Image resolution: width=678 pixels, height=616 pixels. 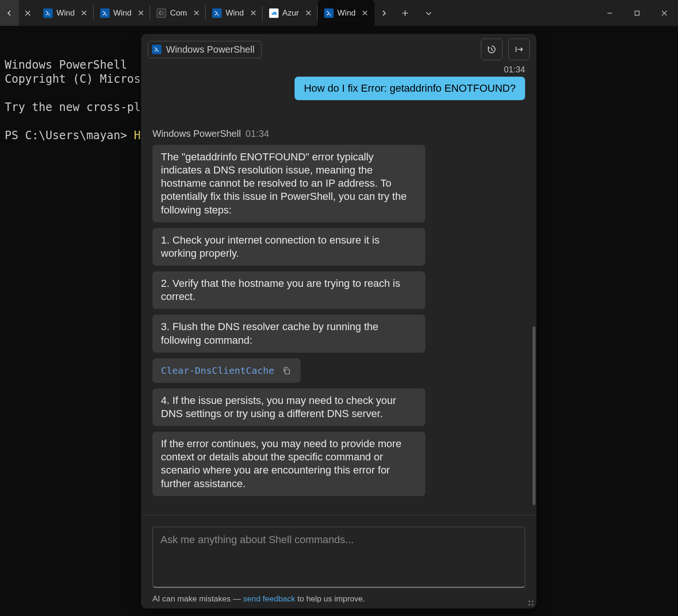 What do you see at coordinates (9, 13) in the screenshot?
I see `tab-scroll-left` at bounding box center [9, 13].